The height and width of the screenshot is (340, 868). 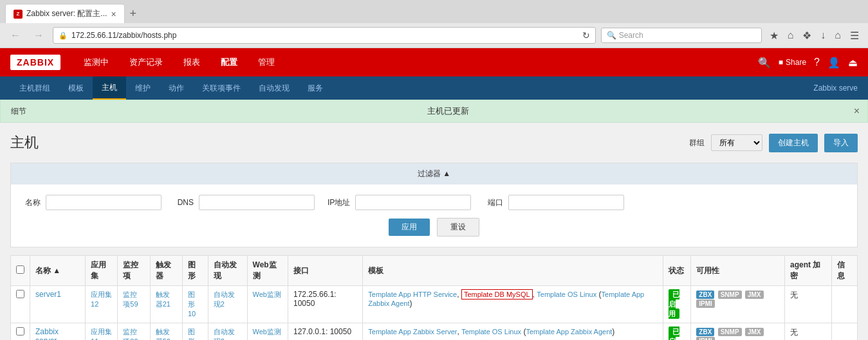 What do you see at coordinates (166, 271) in the screenshot?
I see `col-trigger: 触发器` at bounding box center [166, 271].